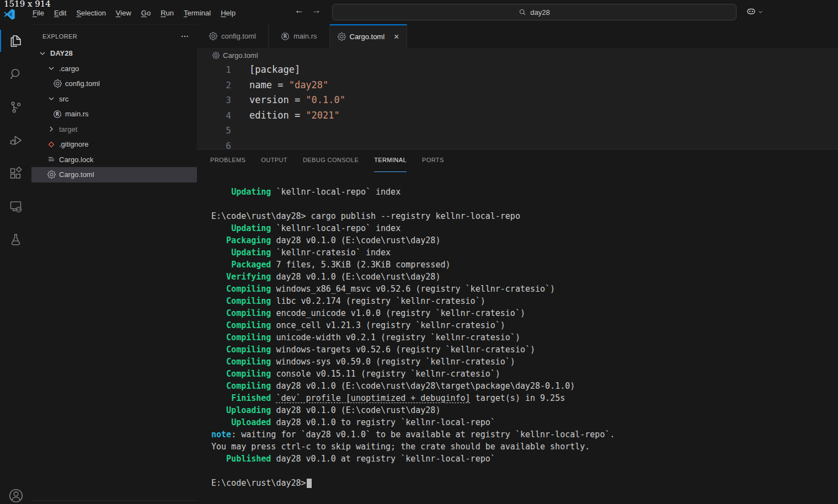  I want to click on line-number: 3, so click(214, 100).